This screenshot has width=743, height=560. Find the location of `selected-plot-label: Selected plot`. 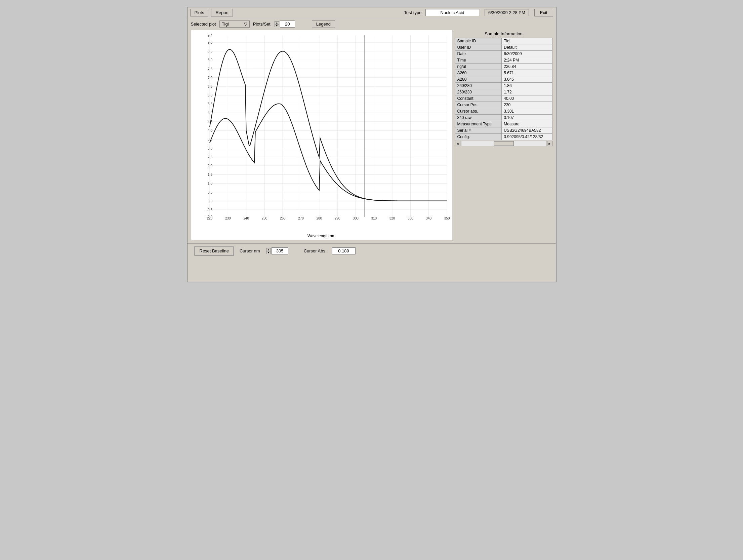

selected-plot-label: Selected plot is located at coordinates (204, 24).